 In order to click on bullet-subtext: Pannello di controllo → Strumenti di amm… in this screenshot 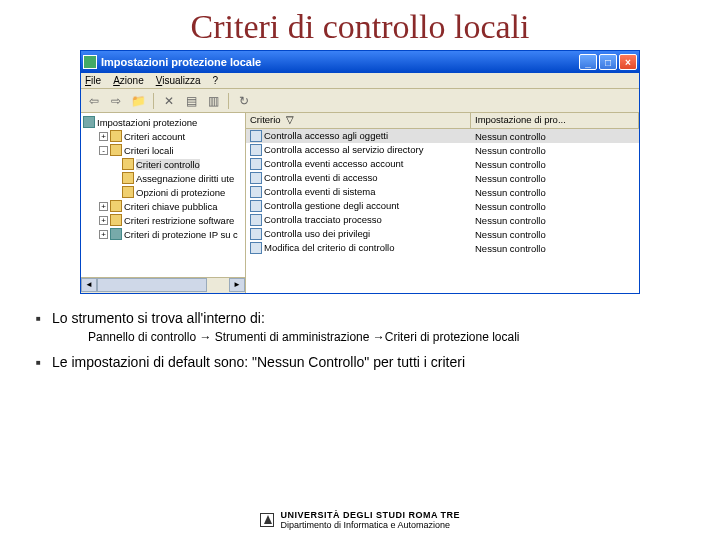, I will do `click(366, 337)`.